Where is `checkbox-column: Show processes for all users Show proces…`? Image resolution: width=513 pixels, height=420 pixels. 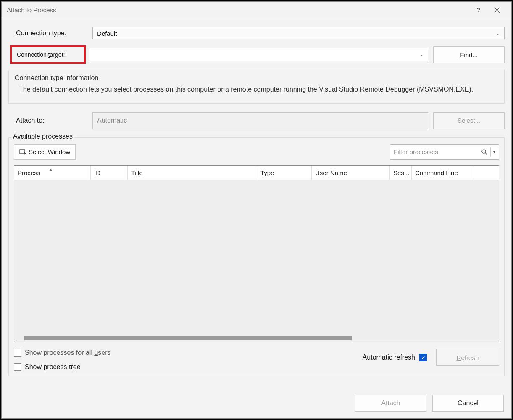 checkbox-column: Show processes for all users Show proces… is located at coordinates (62, 360).